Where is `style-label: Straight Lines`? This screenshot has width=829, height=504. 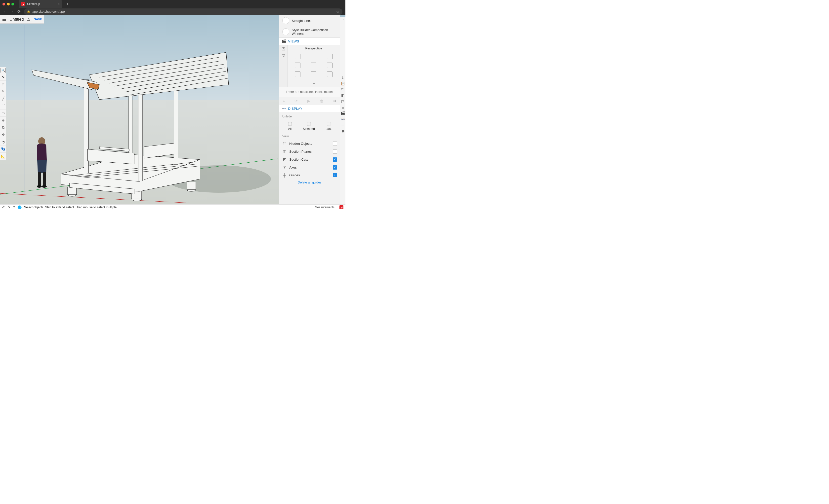 style-label: Straight Lines is located at coordinates (301, 21).